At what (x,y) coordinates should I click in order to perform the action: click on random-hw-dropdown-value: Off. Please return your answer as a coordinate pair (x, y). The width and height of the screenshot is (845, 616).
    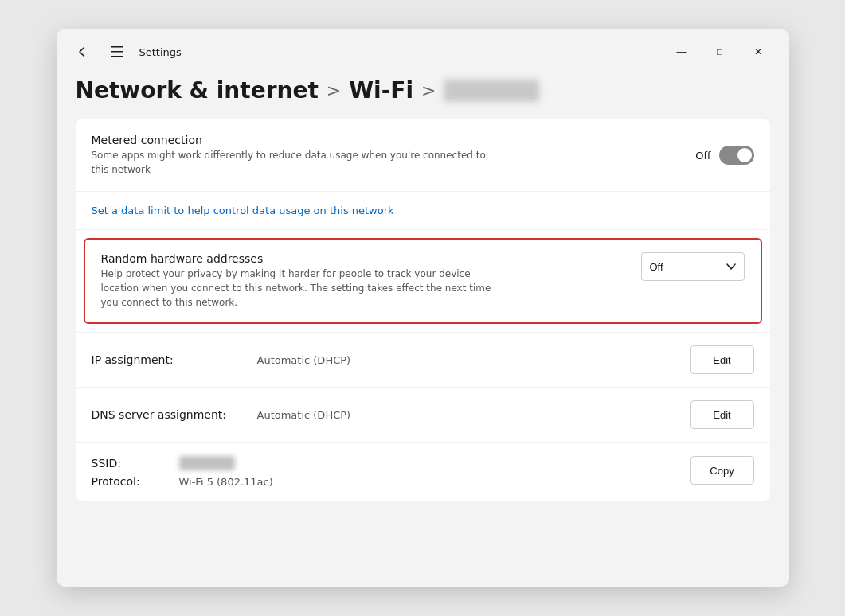
    Looking at the image, I should click on (656, 267).